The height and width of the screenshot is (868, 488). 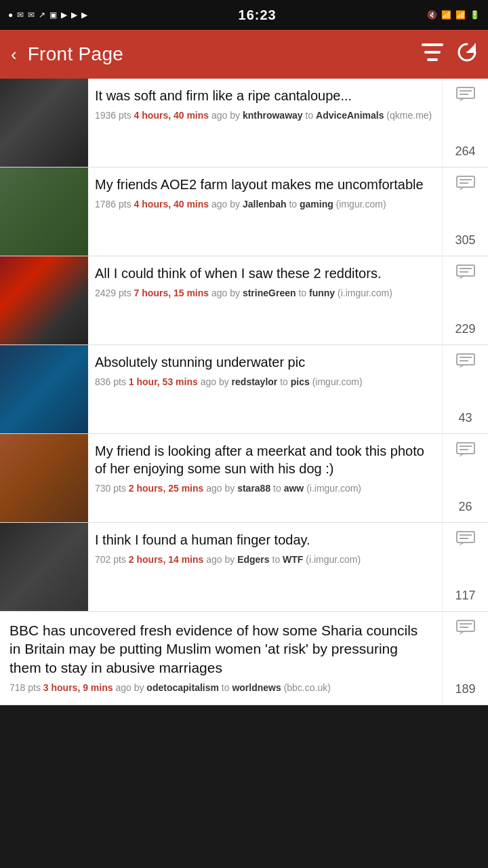 I want to click on item-actions: 43, so click(x=465, y=389).